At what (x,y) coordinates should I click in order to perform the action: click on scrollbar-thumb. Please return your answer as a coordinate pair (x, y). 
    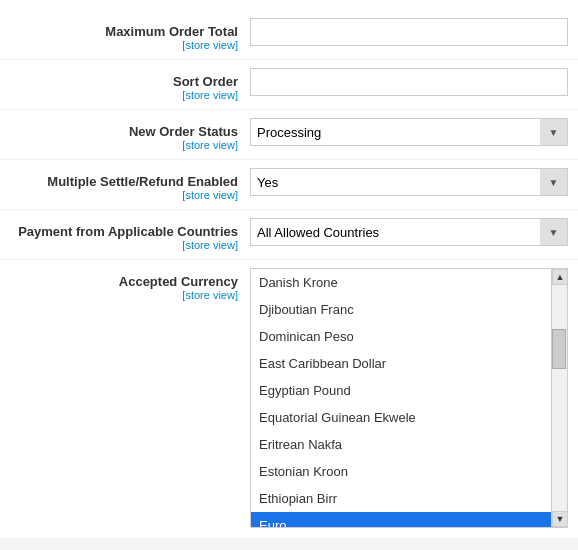
    Looking at the image, I should click on (559, 349).